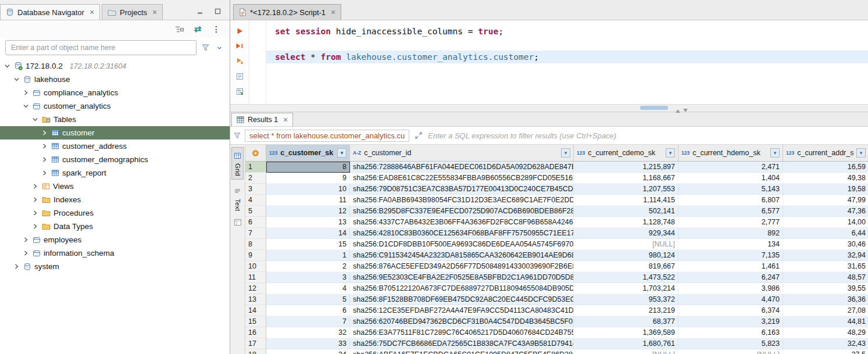 This screenshot has height=354, width=868. I want to click on cell-c_customer_sk: 5, so click(308, 300).